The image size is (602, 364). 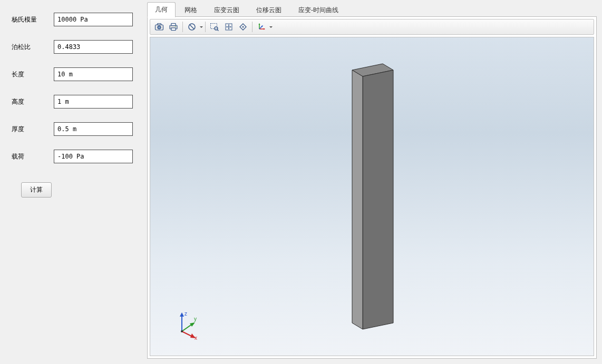 What do you see at coordinates (186, 314) in the screenshot?
I see `triad-z-label: z` at bounding box center [186, 314].